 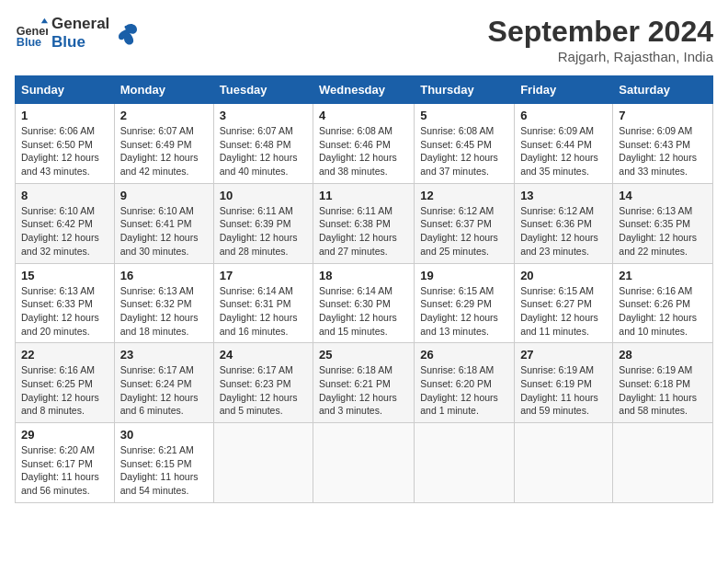 I want to click on day-cell: 12 Sunrise: 6:12 AMSunset: 6:37 PMDaylig…, so click(x=465, y=223).